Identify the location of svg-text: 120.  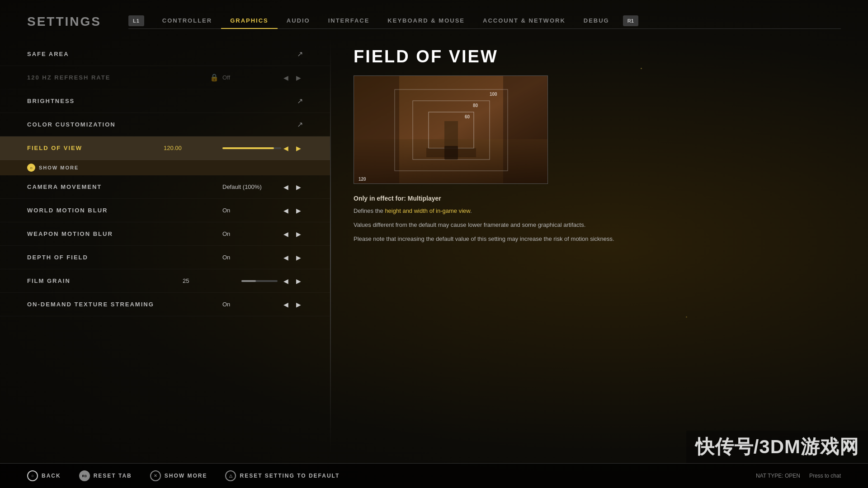
(363, 179).